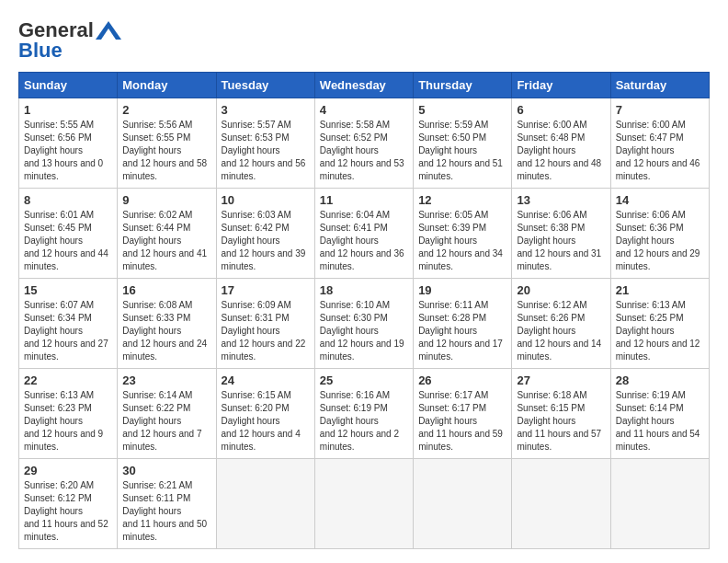  What do you see at coordinates (68, 201) in the screenshot?
I see `day-number: 8` at bounding box center [68, 201].